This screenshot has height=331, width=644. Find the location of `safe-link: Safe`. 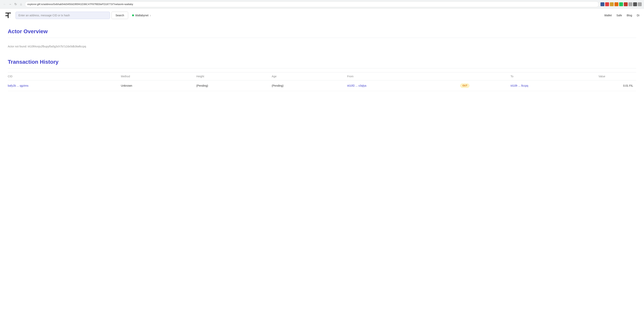

safe-link: Safe is located at coordinates (619, 16).